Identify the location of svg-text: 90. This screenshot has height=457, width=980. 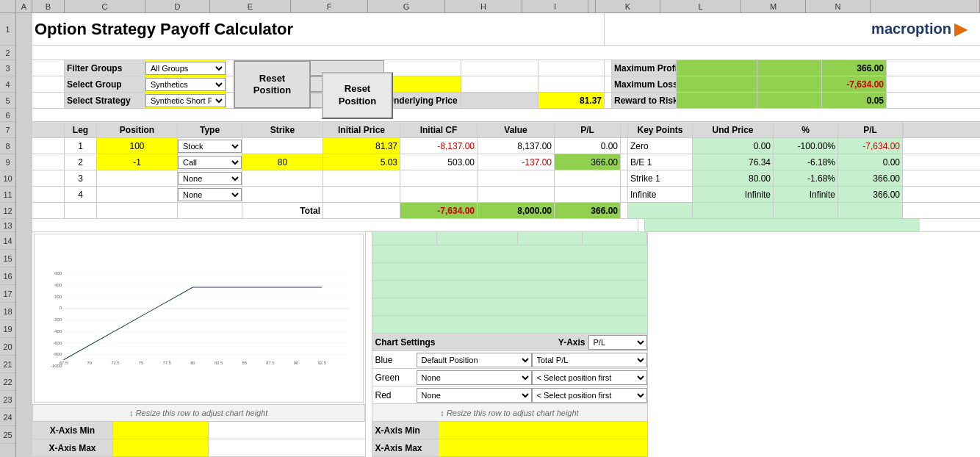
(296, 363).